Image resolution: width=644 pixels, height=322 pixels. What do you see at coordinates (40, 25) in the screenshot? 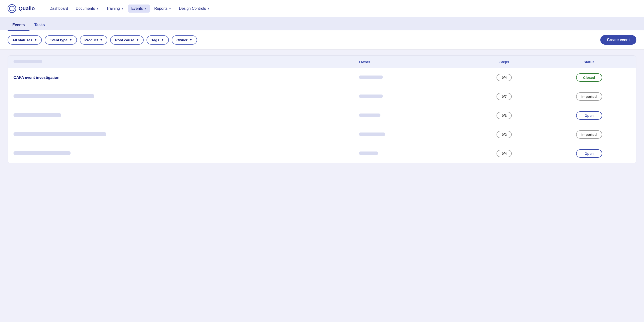
I see `tab-tasks: Tasks` at bounding box center [40, 25].